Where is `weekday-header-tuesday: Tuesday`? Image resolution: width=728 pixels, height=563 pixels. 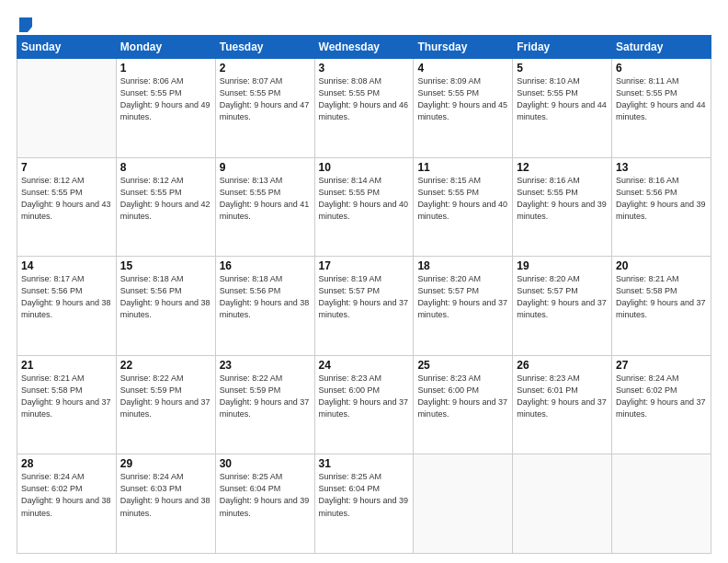 weekday-header-tuesday: Tuesday is located at coordinates (265, 48).